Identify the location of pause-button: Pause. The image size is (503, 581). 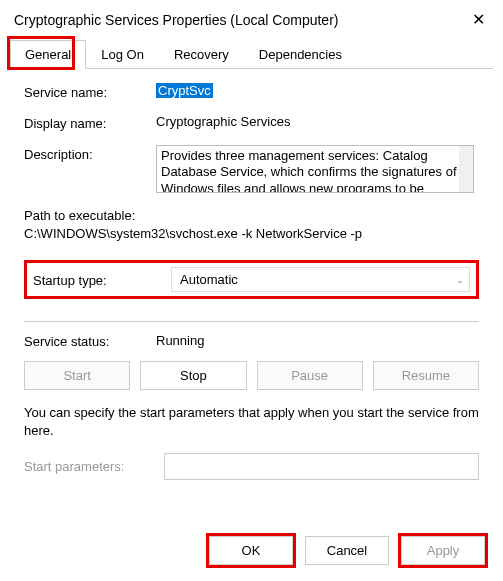
(310, 376).